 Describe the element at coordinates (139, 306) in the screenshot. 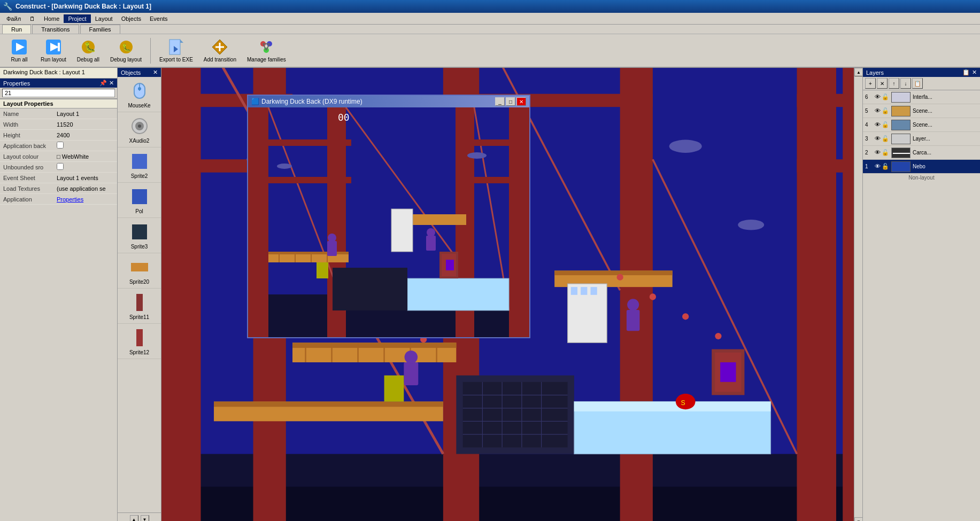

I see `object-sprite11: Sprite11` at that location.